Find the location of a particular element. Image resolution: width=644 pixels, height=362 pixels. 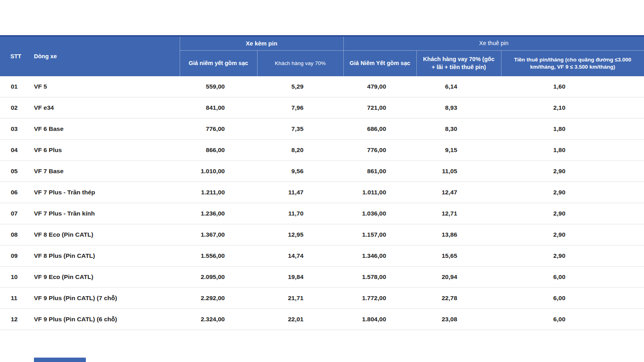

cell-stt: 04 is located at coordinates (12, 150).